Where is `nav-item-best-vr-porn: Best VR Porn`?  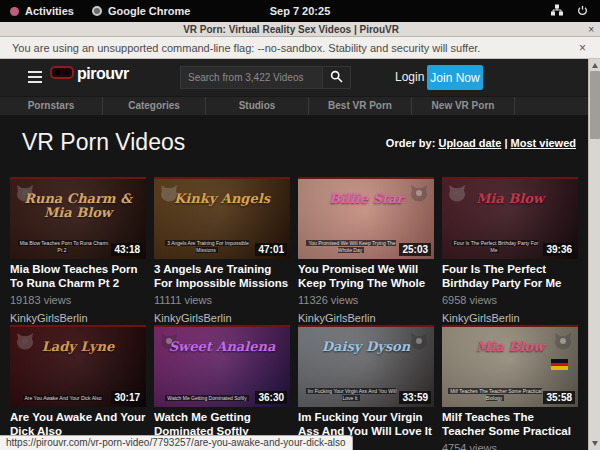 nav-item-best-vr-porn: Best VR Porn is located at coordinates (360, 106).